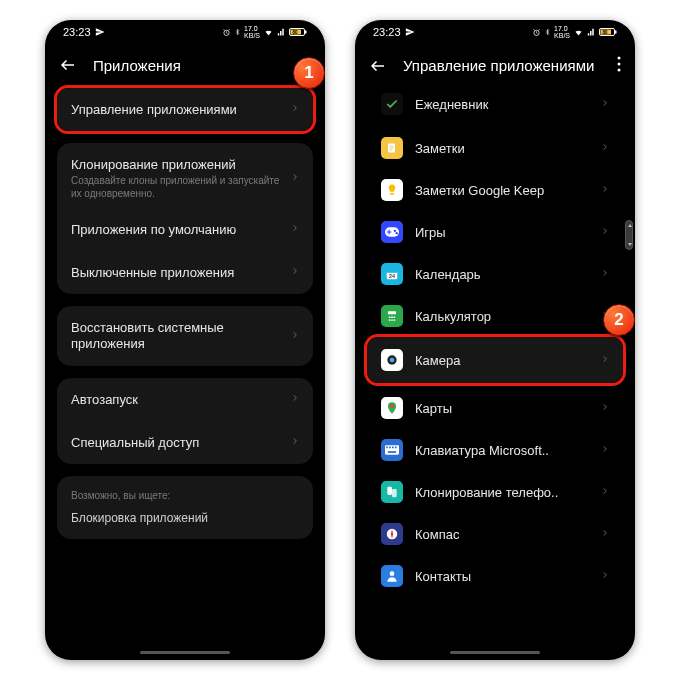  What do you see at coordinates (619, 66) in the screenshot?
I see `more-icon` at bounding box center [619, 66].